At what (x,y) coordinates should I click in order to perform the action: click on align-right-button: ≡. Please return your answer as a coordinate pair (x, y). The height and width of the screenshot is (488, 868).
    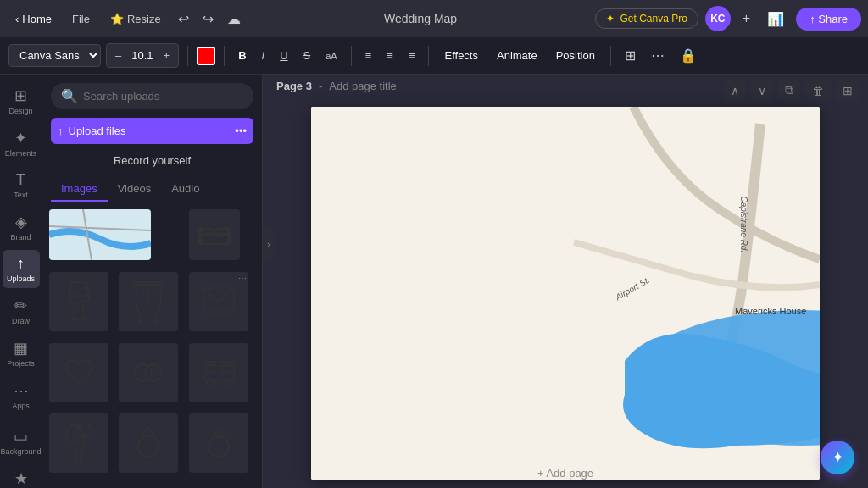
    Looking at the image, I should click on (412, 56).